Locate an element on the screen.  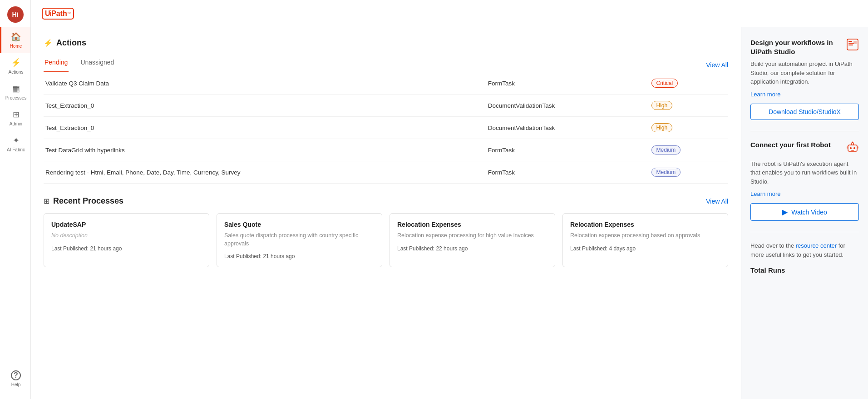
play-icon: ▶ is located at coordinates (785, 212).